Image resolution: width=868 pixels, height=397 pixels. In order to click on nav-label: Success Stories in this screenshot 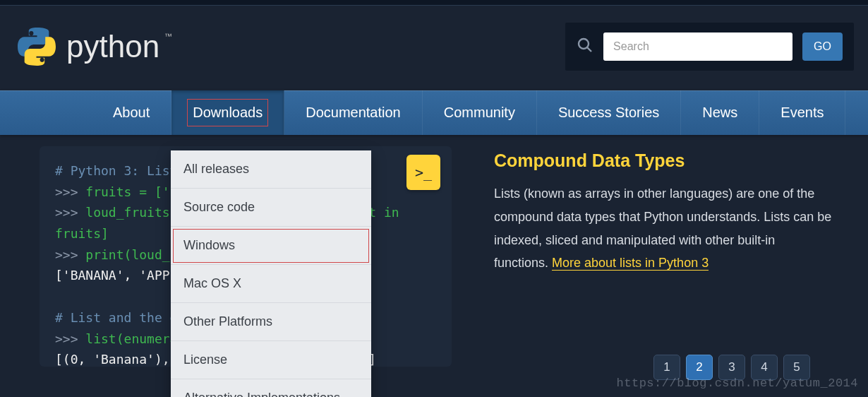, I will do `click(608, 113)`.